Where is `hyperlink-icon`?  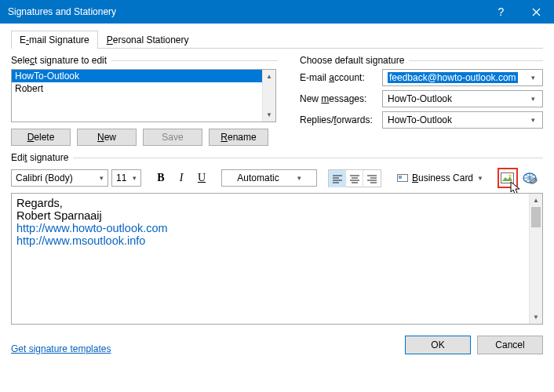
hyperlink-icon is located at coordinates (530, 178).